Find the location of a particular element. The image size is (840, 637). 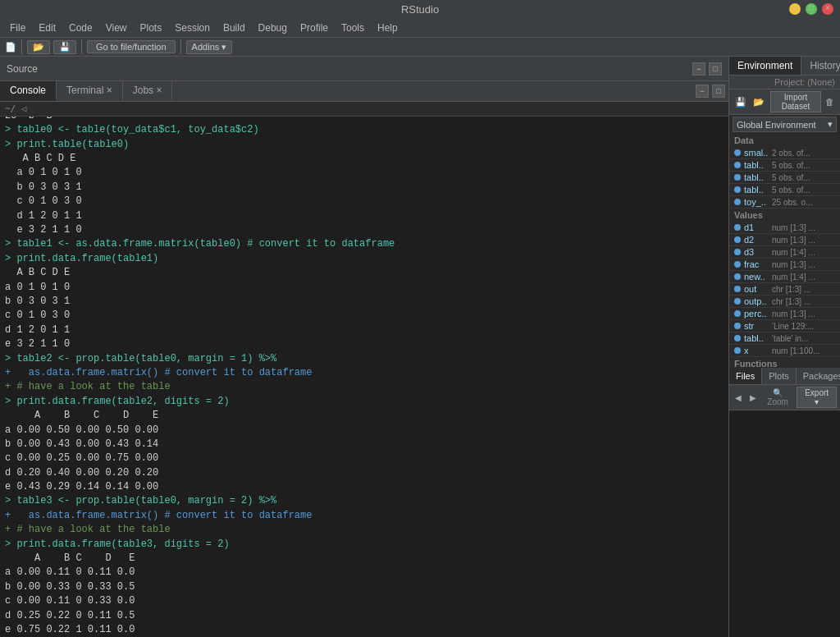

files-tabs: Files Plots Packages − □ is located at coordinates (784, 376).